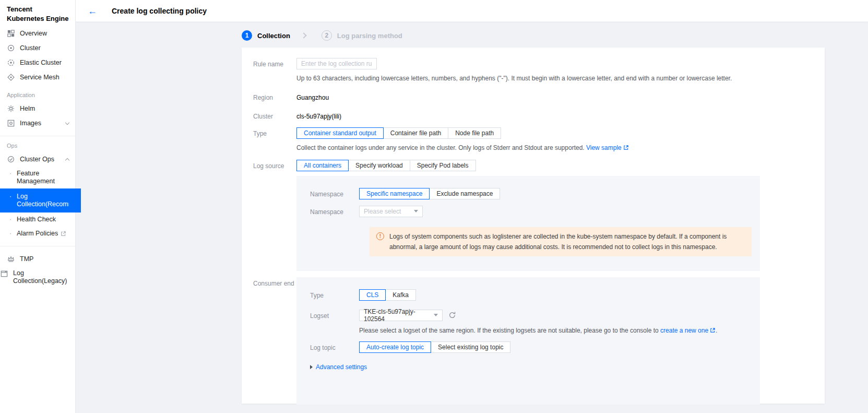 Image resolution: width=868 pixels, height=413 pixels. What do you see at coordinates (38, 147) in the screenshot?
I see `section-ops: Ops` at bounding box center [38, 147].